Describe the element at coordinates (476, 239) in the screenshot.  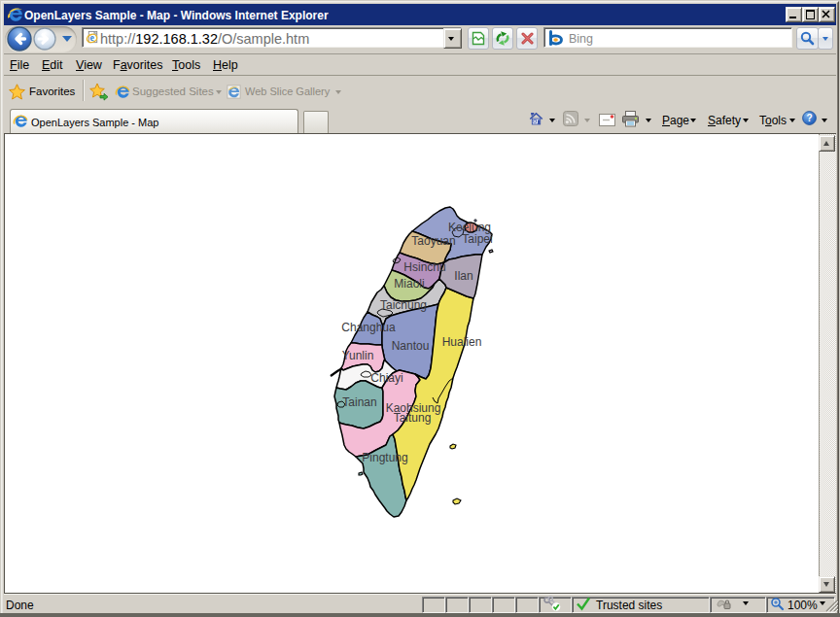
I see `svg-text: Taipei` at that location.